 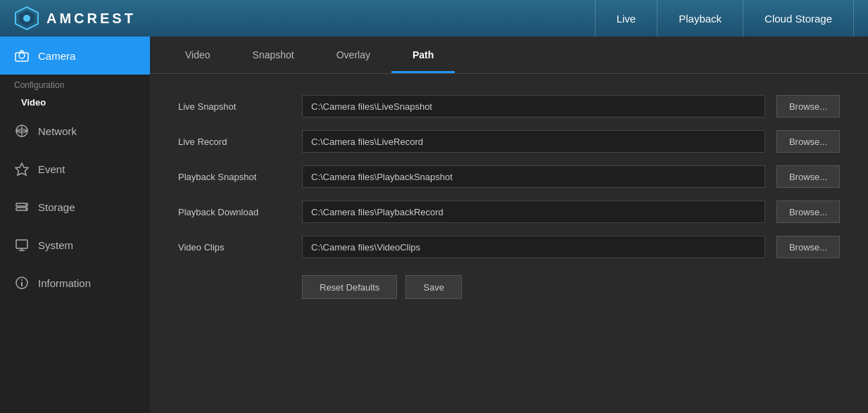 What do you see at coordinates (423, 55) in the screenshot?
I see `tab-path: Path` at bounding box center [423, 55].